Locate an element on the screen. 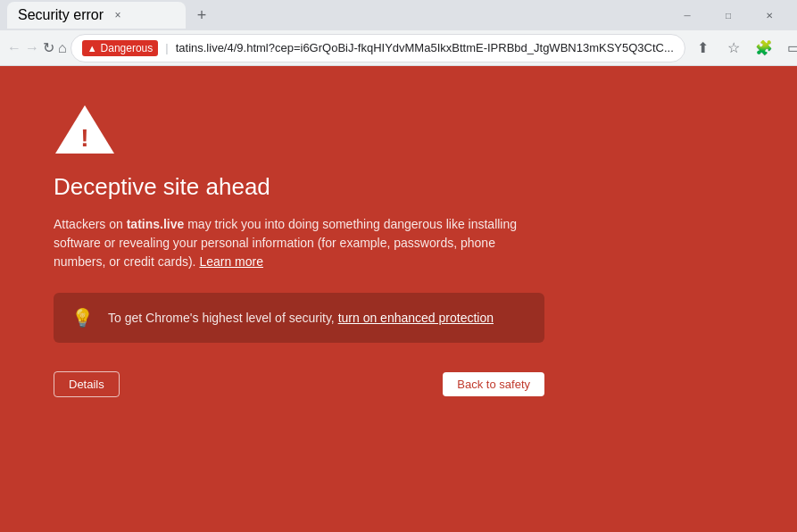 This screenshot has height=532, width=797. close-window-button: ✕ is located at coordinates (769, 15).